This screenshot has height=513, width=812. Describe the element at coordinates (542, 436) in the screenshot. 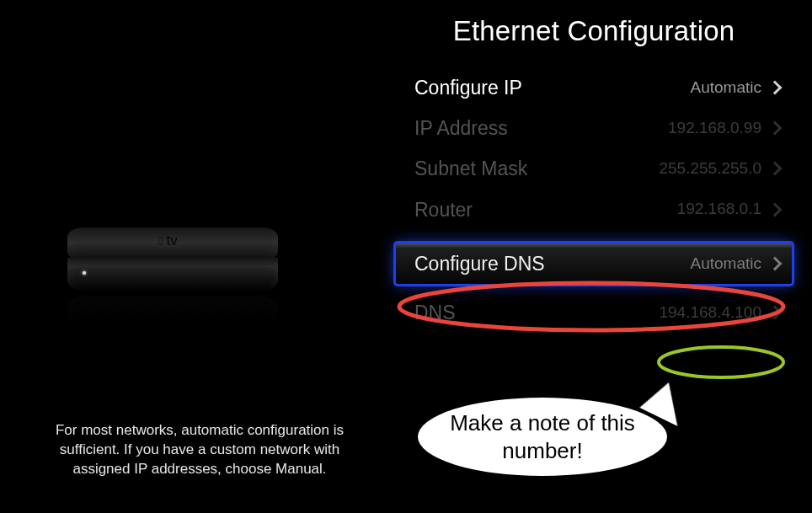

I see `callout-text: Make a note of this number!` at that location.